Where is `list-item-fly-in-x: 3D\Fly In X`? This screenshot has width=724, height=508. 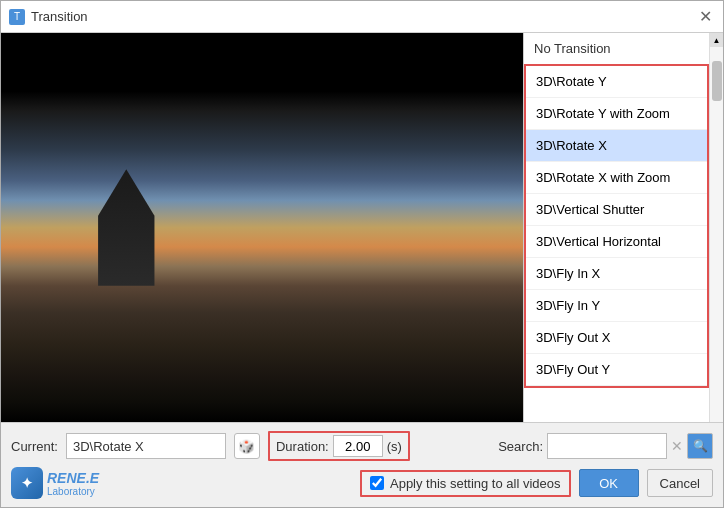
list-item-fly-in-x: 3D\Fly In X is located at coordinates (616, 274).